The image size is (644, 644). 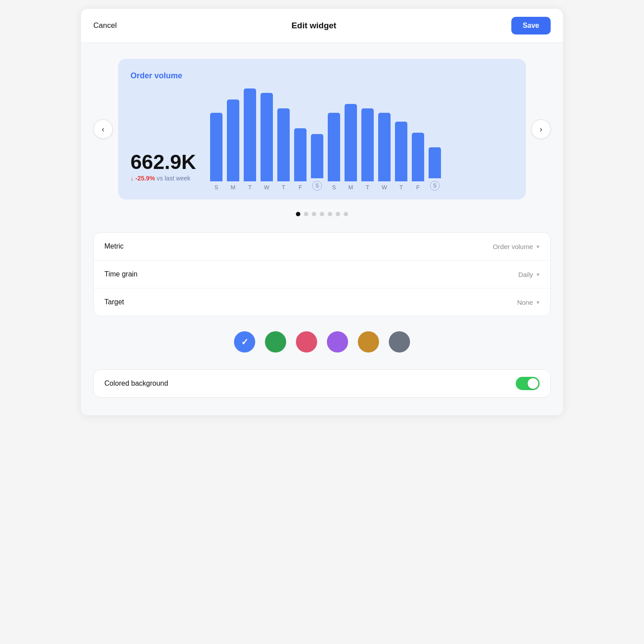 I want to click on color-swatch-purple, so click(x=337, y=342).